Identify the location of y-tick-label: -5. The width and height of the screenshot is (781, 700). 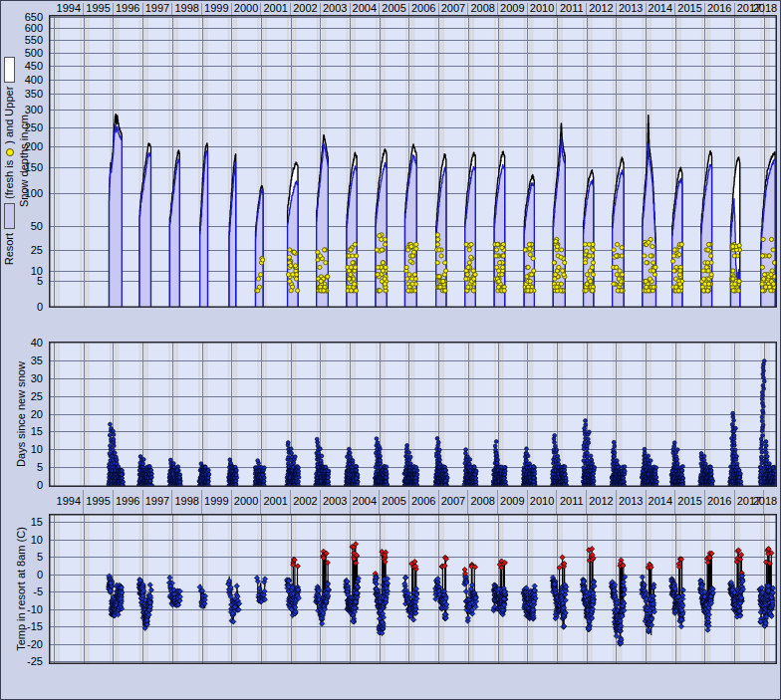
(23, 591).